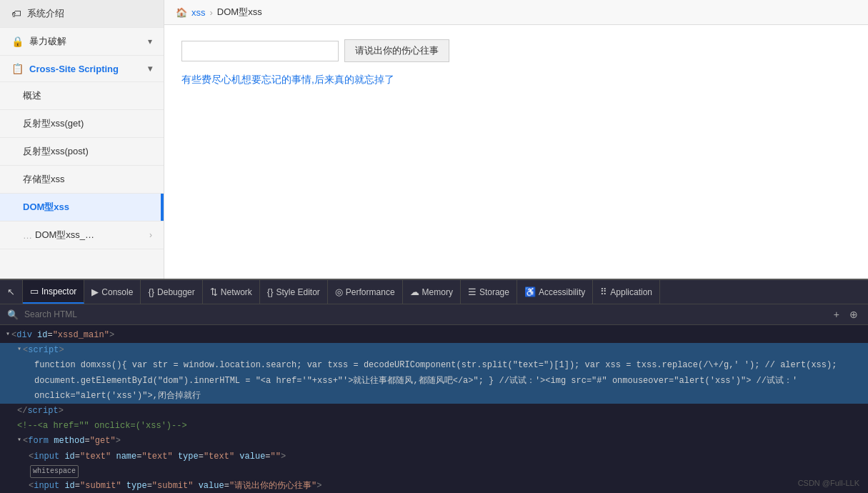  I want to click on code-line-6: </script>, so click(434, 412).